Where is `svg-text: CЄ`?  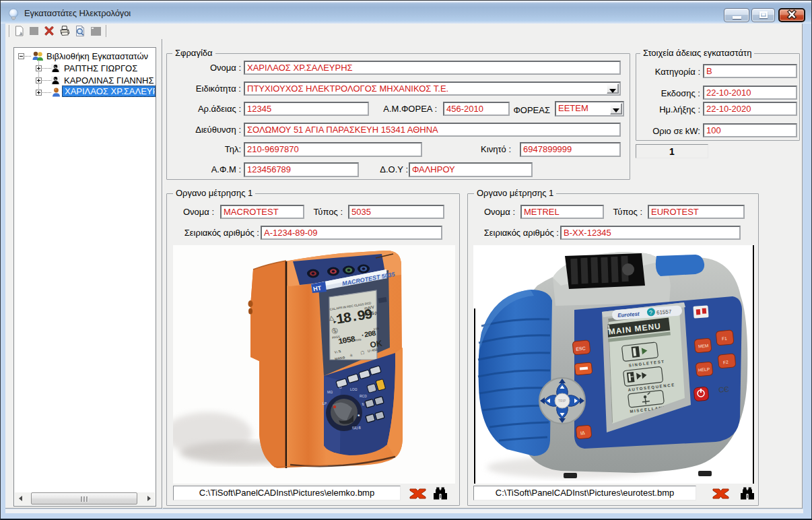
svg-text: CЄ is located at coordinates (724, 389).